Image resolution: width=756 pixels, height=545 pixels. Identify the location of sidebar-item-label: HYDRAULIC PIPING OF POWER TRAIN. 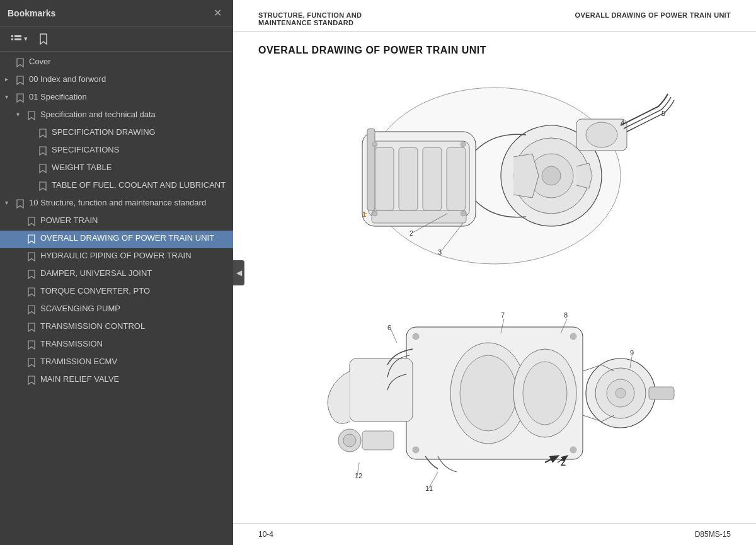
(134, 256).